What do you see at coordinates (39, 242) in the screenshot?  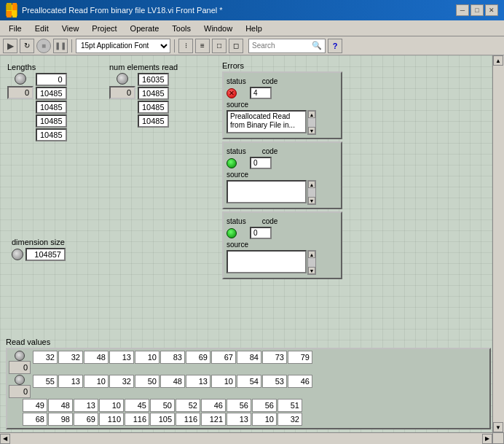 I see `dimension-size-label: dimension size` at bounding box center [39, 242].